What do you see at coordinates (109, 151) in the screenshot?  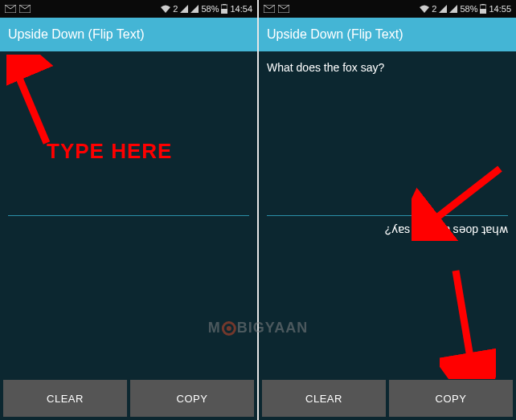 I see `annotation-type-here: TYPE HERE` at bounding box center [109, 151].